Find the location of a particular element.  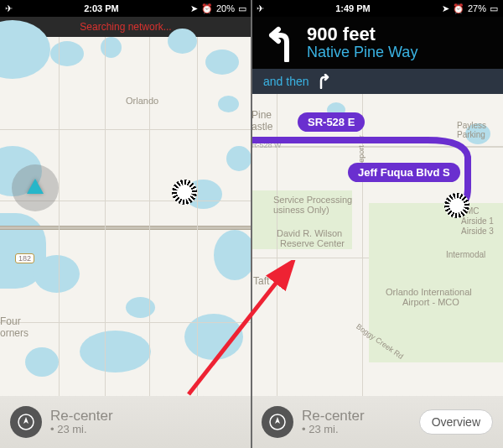

label-taft: Taft is located at coordinates (262, 281).